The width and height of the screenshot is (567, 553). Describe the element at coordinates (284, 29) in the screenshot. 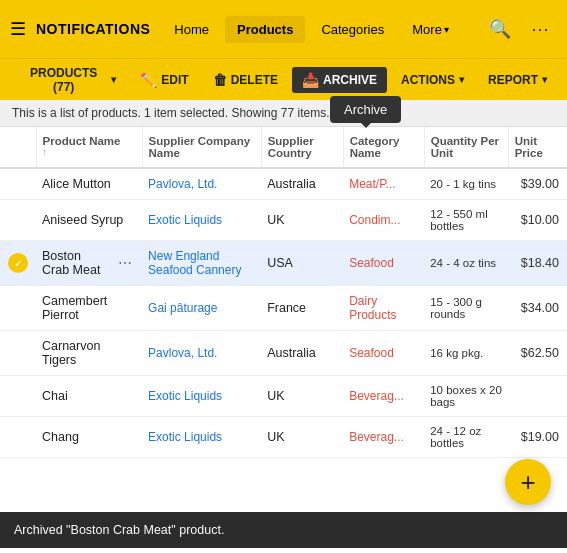

I see `top-nav: ☰ NOTIFICATIONS Home Products Categories…` at that location.